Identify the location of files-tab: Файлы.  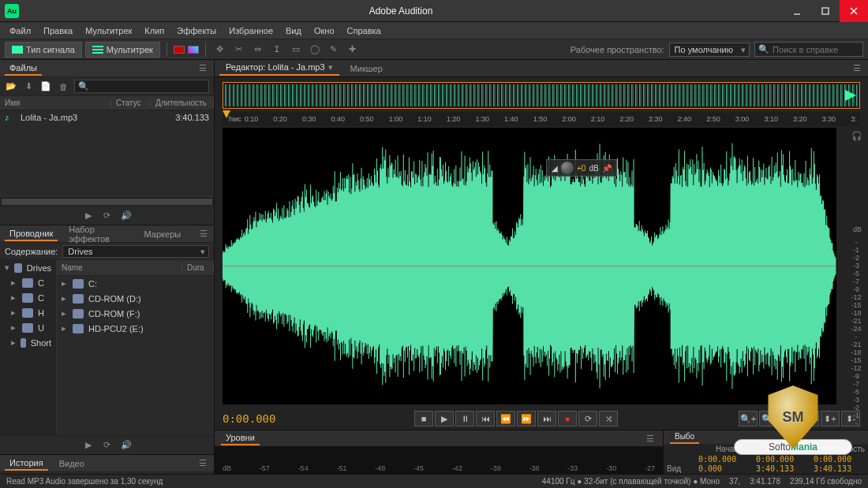
(24, 69).